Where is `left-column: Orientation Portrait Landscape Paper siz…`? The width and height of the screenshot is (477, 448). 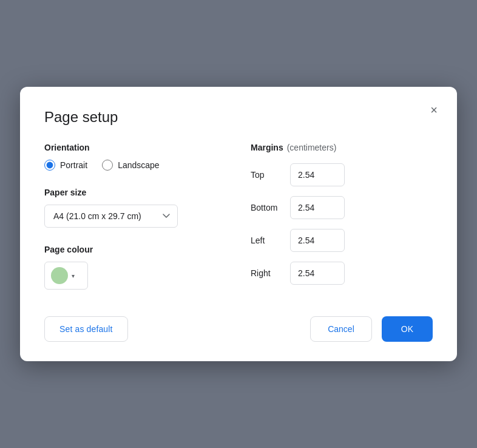
left-column: Orientation Portrait Landscape Paper siz… is located at coordinates (135, 219).